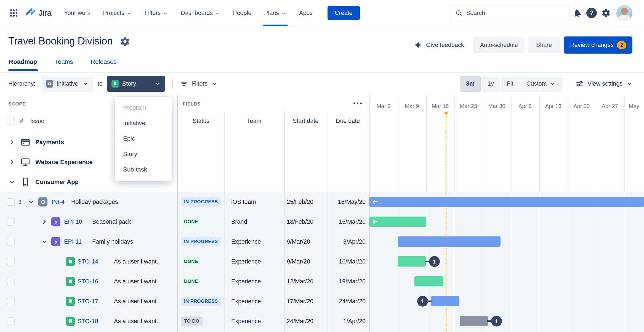 The height and width of the screenshot is (332, 644). I want to click on give-feedback-button: Give feedback, so click(439, 45).